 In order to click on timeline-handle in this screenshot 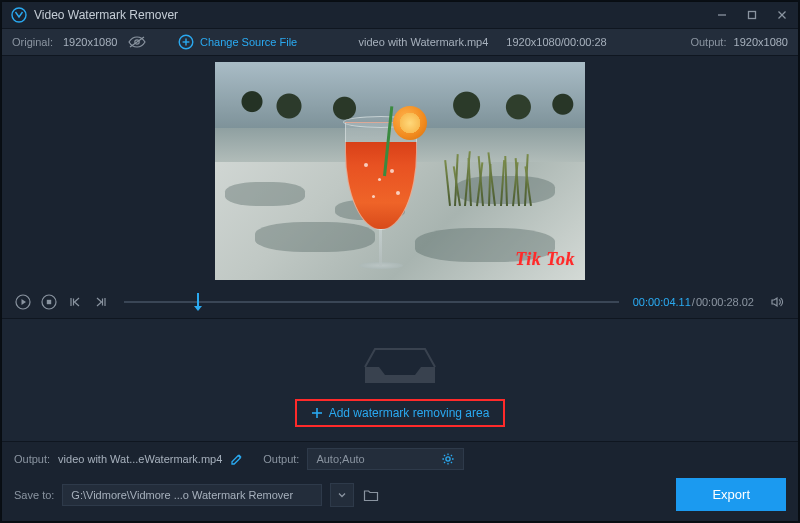, I will do `click(198, 300)`.